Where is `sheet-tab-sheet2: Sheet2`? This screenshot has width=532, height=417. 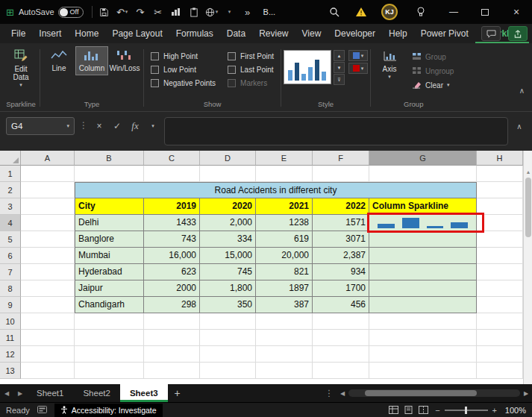 sheet-tab-sheet2: Sheet2 is located at coordinates (96, 393).